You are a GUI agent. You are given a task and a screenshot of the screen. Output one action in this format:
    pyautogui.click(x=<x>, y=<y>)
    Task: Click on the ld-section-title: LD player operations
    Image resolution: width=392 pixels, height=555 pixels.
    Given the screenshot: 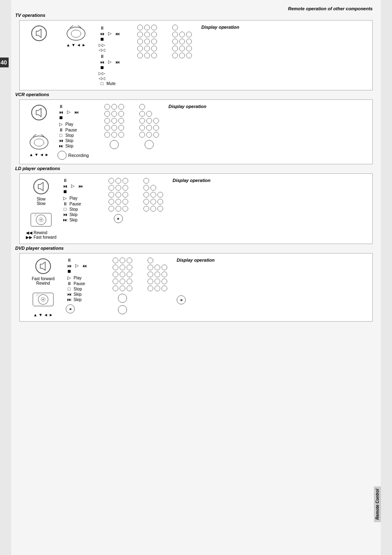 What is the action you would take?
    pyautogui.click(x=38, y=168)
    